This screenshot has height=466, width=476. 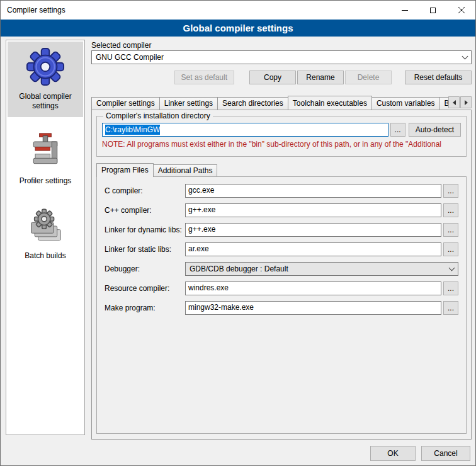 I want to click on subtab-program-files: Program Files, so click(x=125, y=170).